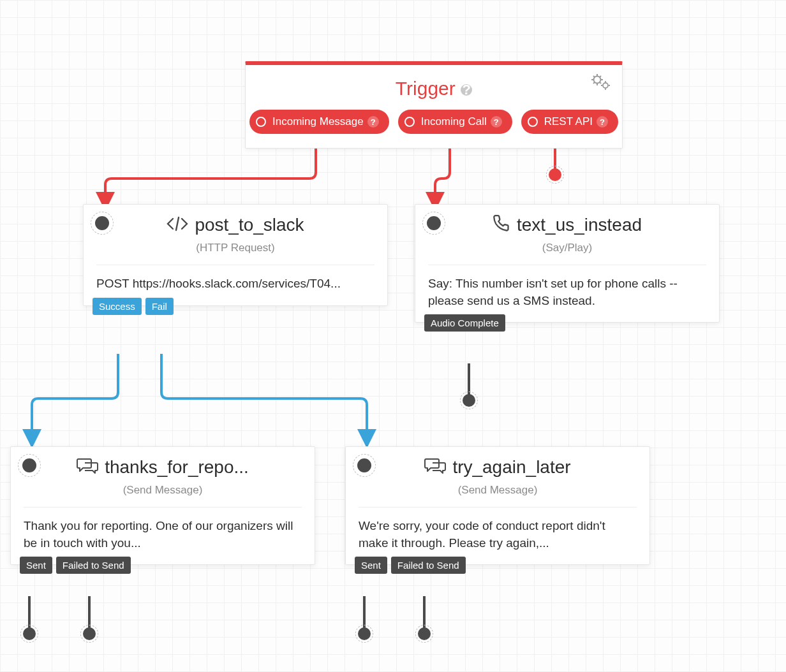 This screenshot has width=786, height=672. I want to click on option-label: Incoming Message, so click(318, 122).